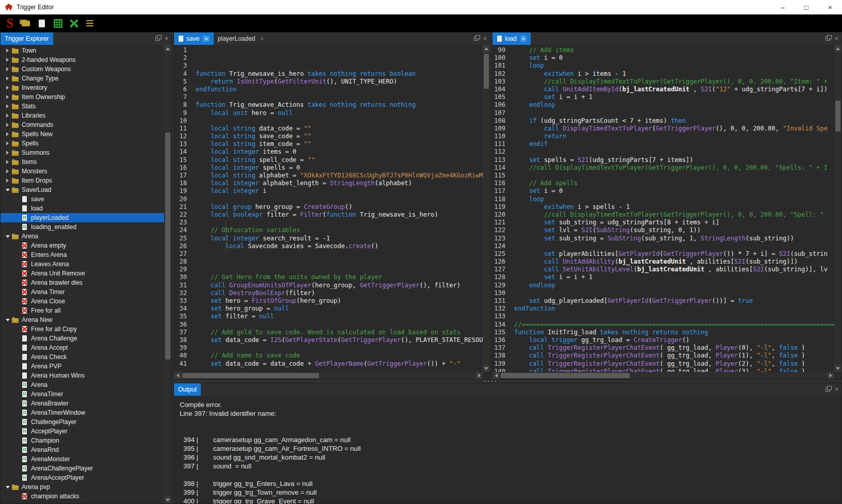  What do you see at coordinates (83, 311) in the screenshot?
I see `tree-item-free-for-all: Free for all` at bounding box center [83, 311].